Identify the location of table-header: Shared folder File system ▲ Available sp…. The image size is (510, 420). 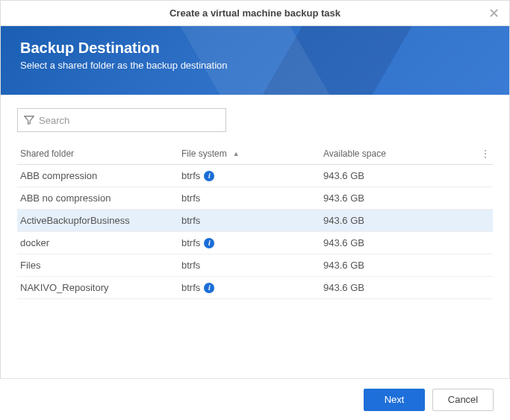
(255, 154).